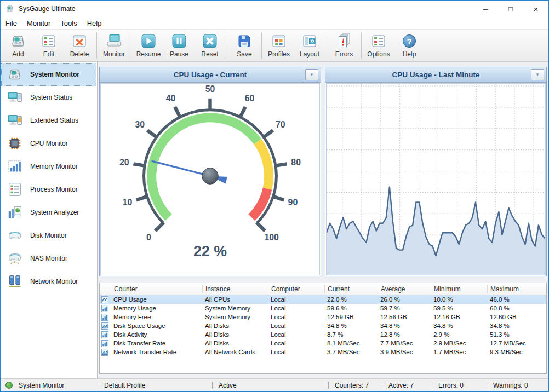 The height and width of the screenshot is (392, 549). I want to click on sidebar-item-memory-monitor: Memory Monitor, so click(49, 166).